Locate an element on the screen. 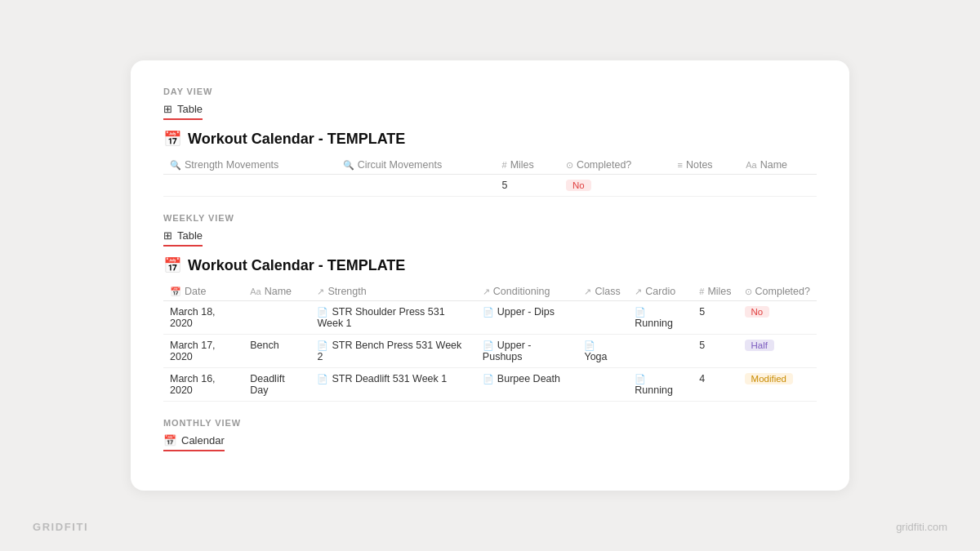 This screenshot has width=980, height=551. weekly-view-table: 📅Date AaName ↗Strength ↗Conditioning ↗Cl… is located at coordinates (490, 342).